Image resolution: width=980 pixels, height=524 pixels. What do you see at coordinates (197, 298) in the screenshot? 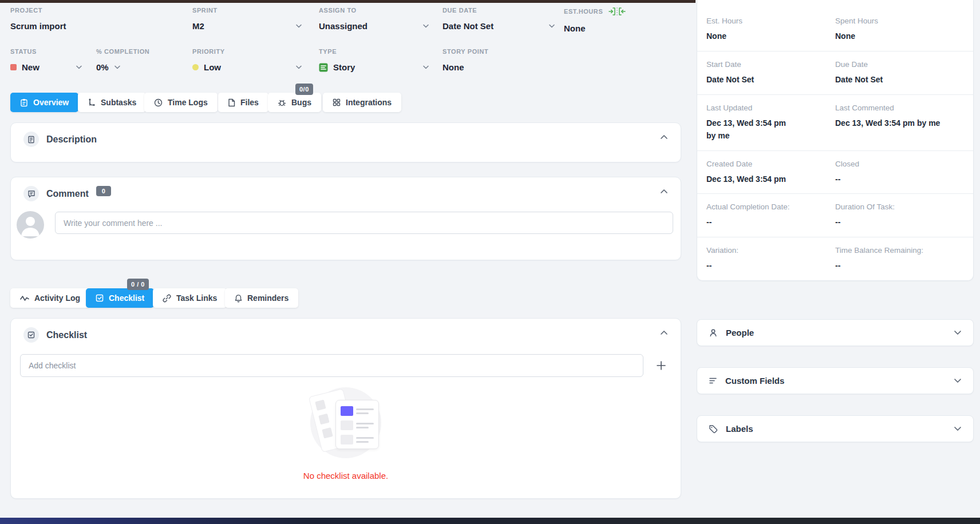
I see `tab-task-links-label: Task Links` at bounding box center [197, 298].